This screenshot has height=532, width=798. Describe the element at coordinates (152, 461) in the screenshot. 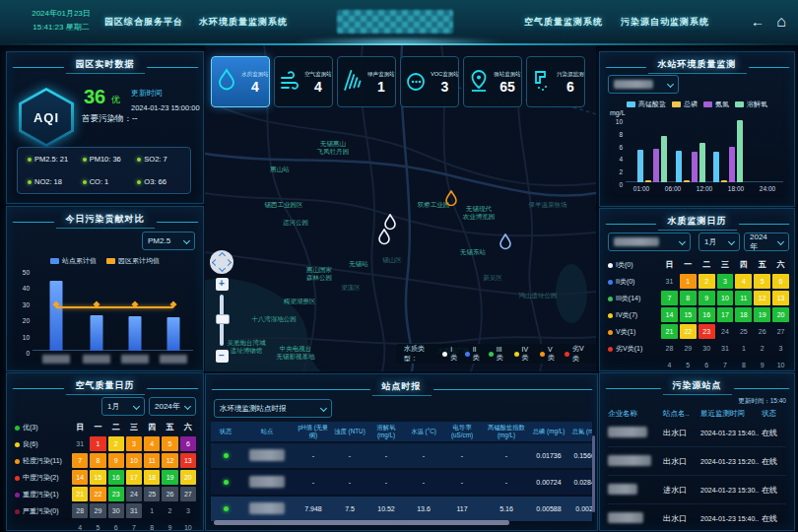

I see `calendar-day: 11` at that location.